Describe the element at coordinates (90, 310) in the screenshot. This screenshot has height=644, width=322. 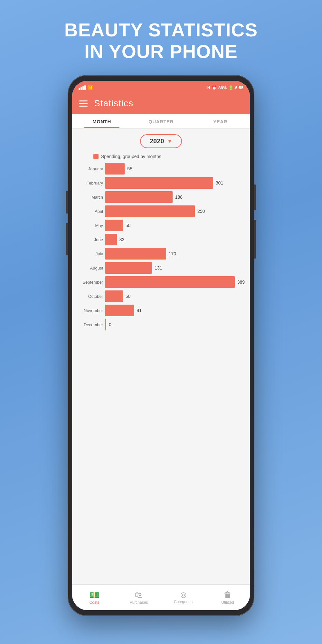
I see `bar-month-label: November` at that location.